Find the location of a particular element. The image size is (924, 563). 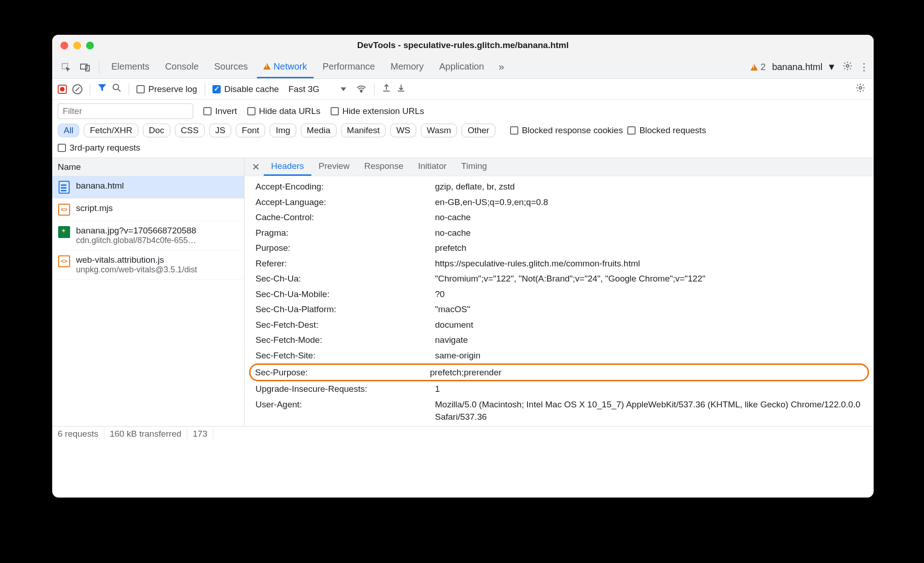

export-har-icon is located at coordinates (386, 89).